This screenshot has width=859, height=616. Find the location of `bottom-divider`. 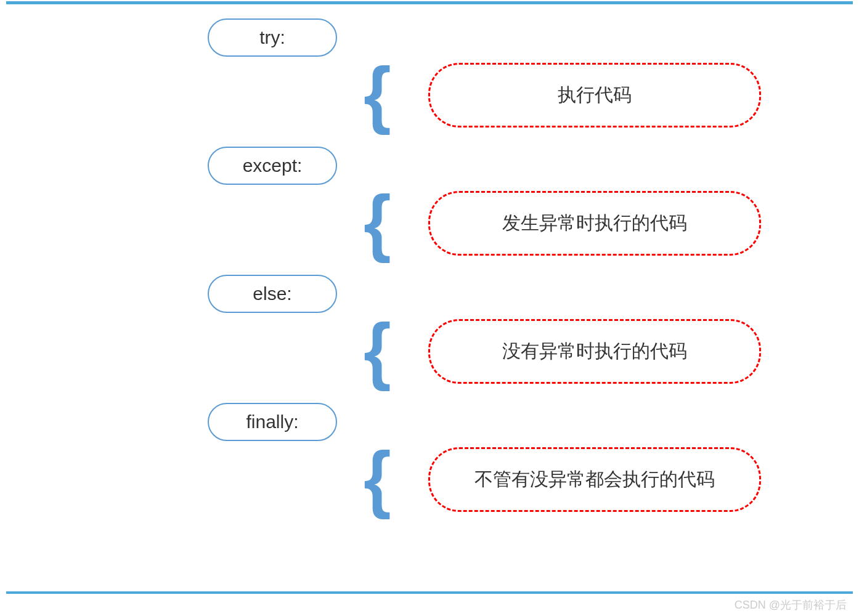

bottom-divider is located at coordinates (430, 593).